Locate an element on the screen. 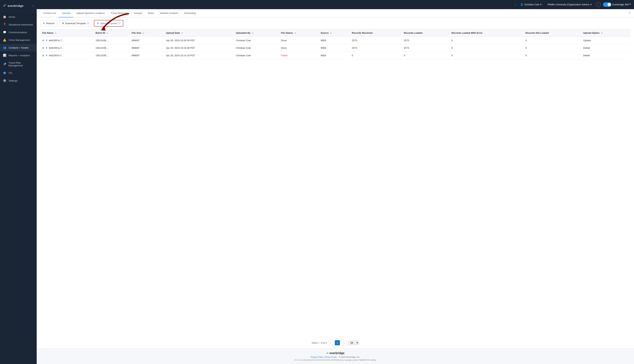  cell-file-status-2: Failed is located at coordinates (299, 56).